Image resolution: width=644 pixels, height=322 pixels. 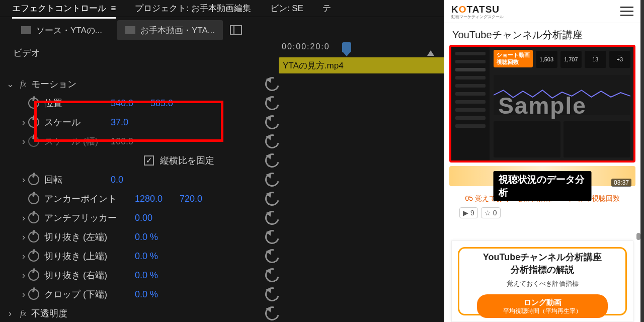 I want to click on menu-icon, so click(x=627, y=11).